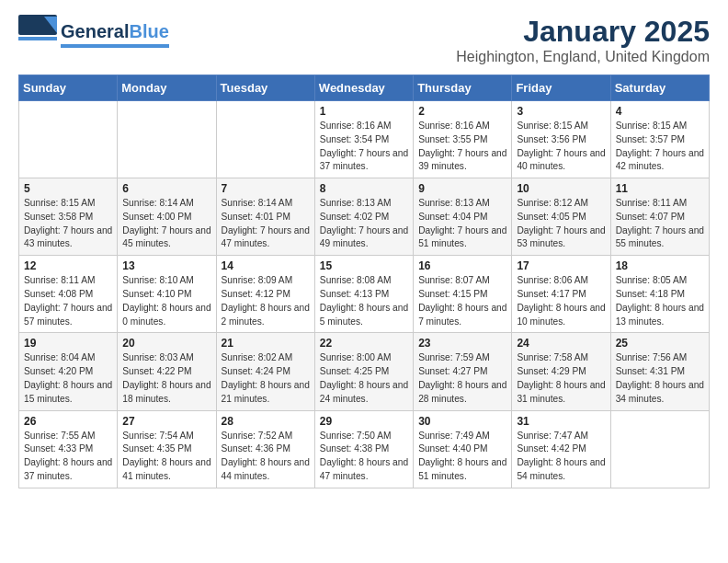 Image resolution: width=728 pixels, height=563 pixels. What do you see at coordinates (463, 88) in the screenshot?
I see `header-thursday: Thursday` at bounding box center [463, 88].